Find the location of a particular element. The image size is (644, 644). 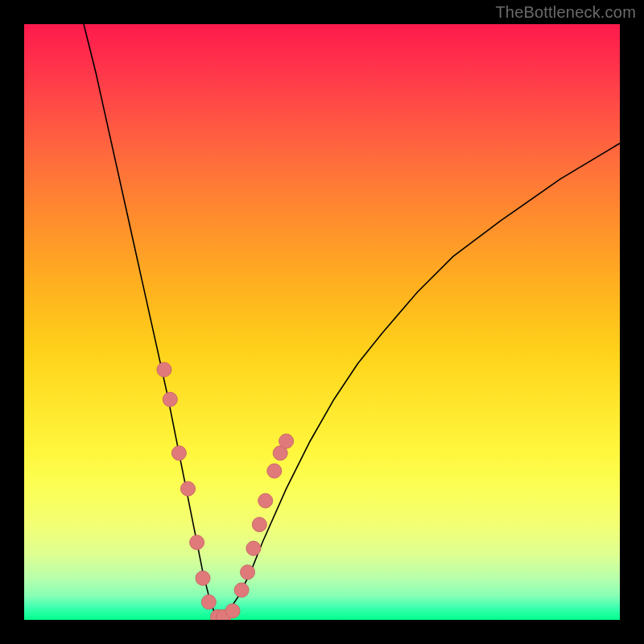

watermark-text: TheBottleneck.com is located at coordinates (565, 13).